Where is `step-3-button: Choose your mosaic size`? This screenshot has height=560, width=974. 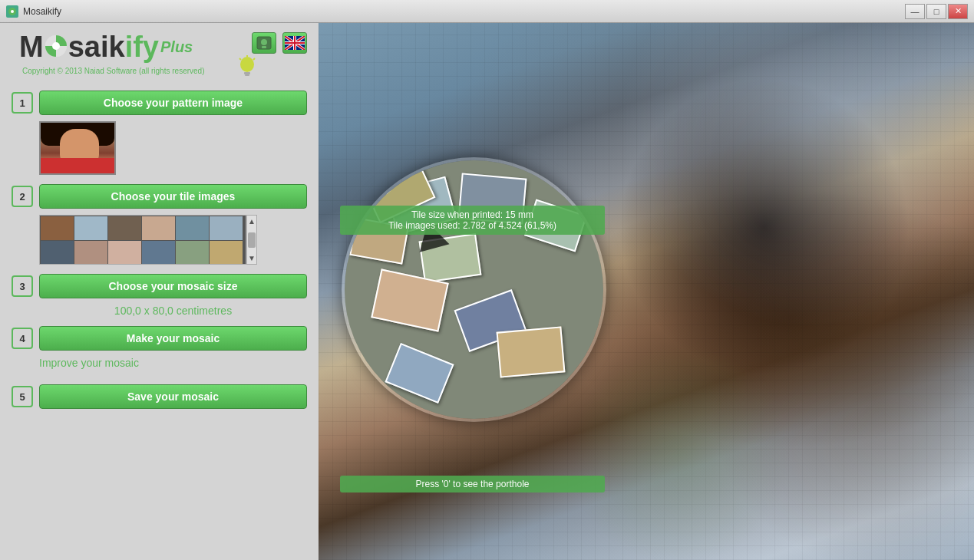
step-3-button: Choose your mosaic size is located at coordinates (173, 286).